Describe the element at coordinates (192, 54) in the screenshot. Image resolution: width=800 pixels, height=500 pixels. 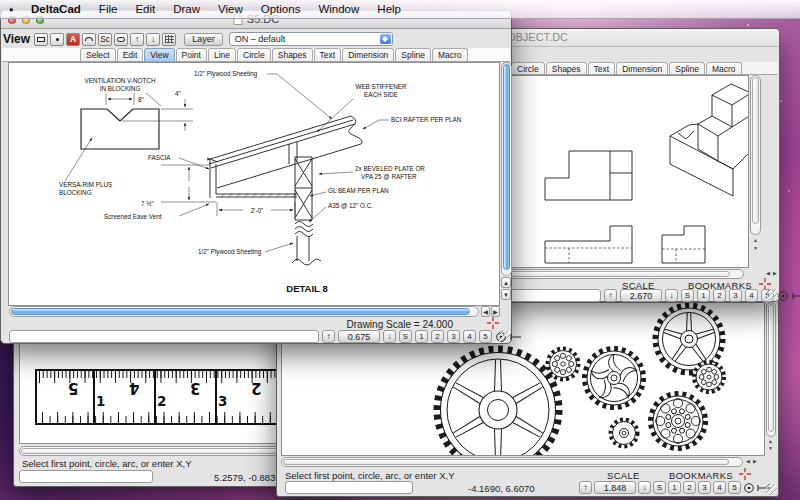
I see `tab-point: Point` at that location.